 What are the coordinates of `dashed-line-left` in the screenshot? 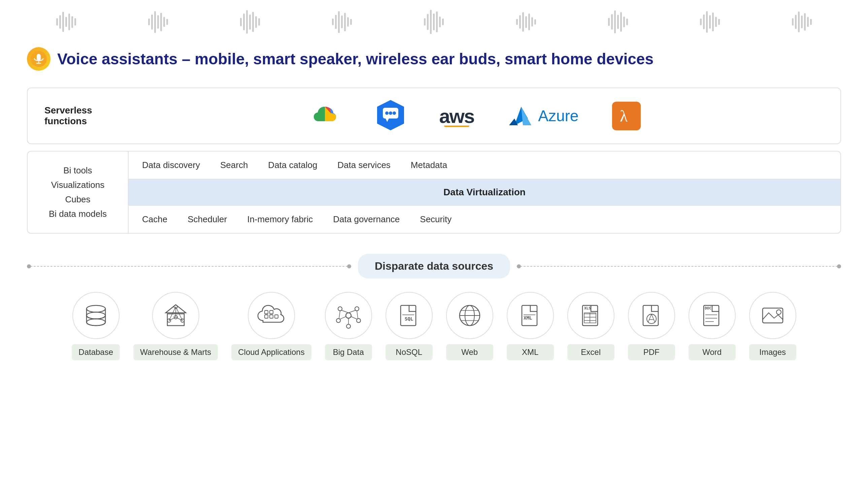 It's located at (189, 266).